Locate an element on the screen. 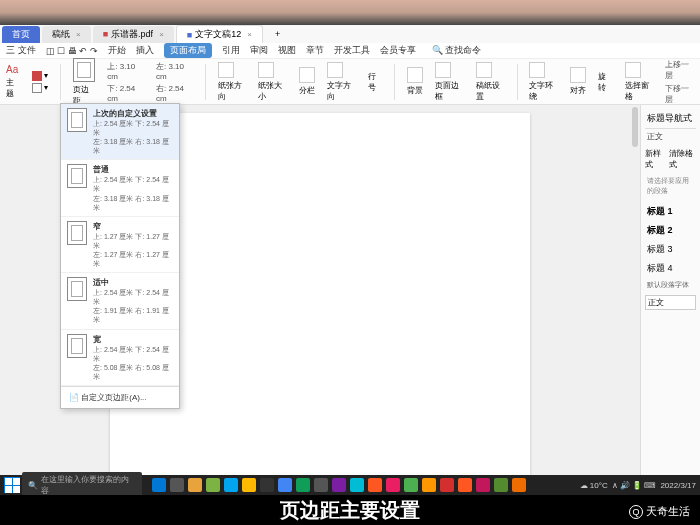  tab-doc2: ■乐谱器.pdf× is located at coordinates (134, 34).